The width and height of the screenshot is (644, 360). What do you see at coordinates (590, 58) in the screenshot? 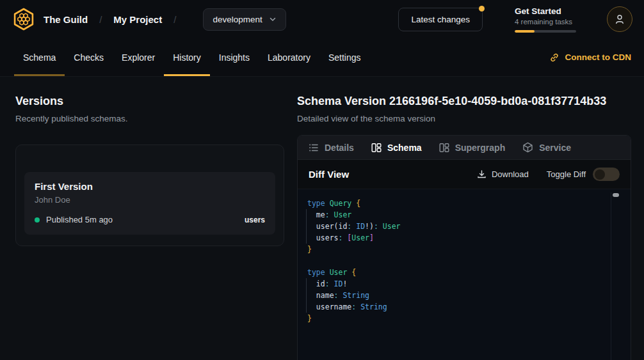
I see `connect-cdn-link: Connect to CDN` at bounding box center [590, 58].